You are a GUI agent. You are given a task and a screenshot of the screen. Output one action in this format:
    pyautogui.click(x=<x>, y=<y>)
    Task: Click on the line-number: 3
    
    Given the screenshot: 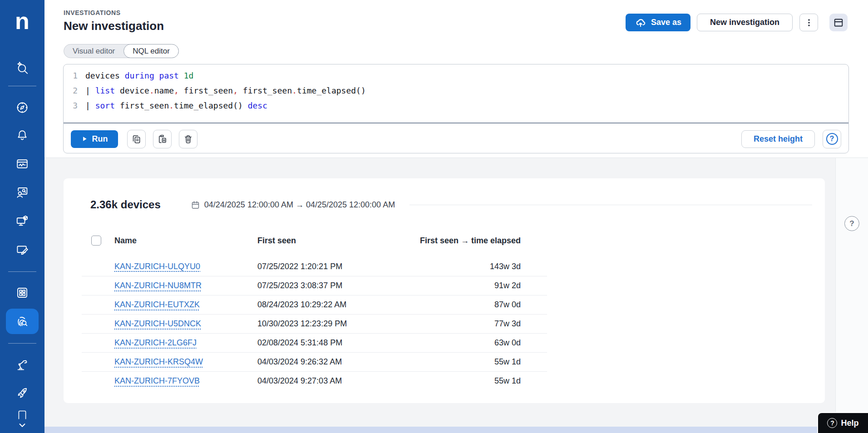 What is the action you would take?
    pyautogui.click(x=74, y=105)
    